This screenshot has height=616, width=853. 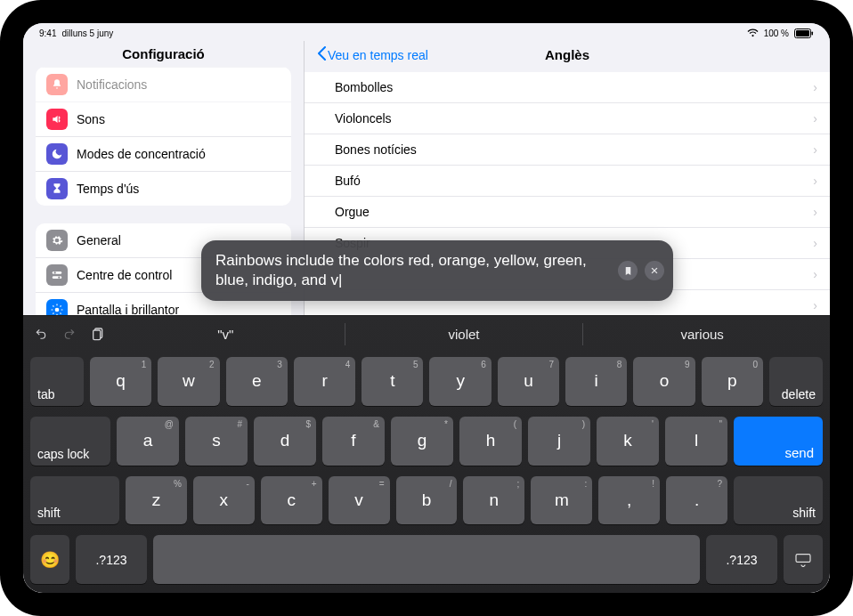 What do you see at coordinates (464, 335) in the screenshot?
I see `suggestion-2: violet` at bounding box center [464, 335].